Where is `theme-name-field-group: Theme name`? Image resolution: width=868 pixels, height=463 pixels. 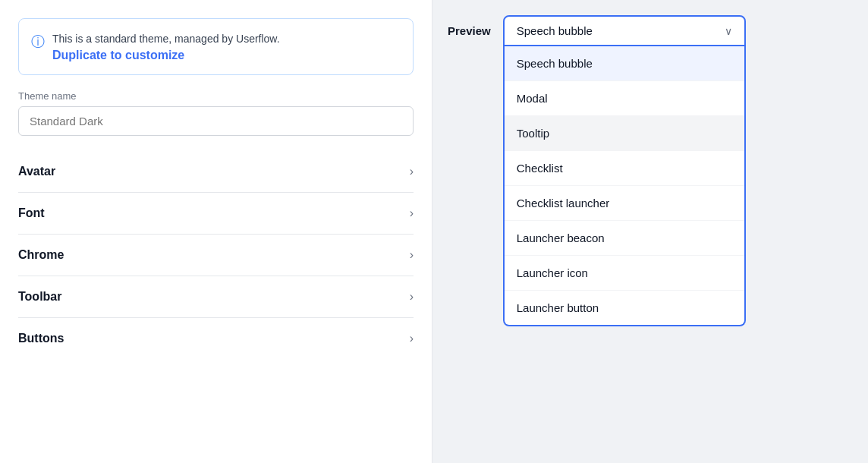 theme-name-field-group: Theme name is located at coordinates (215, 113).